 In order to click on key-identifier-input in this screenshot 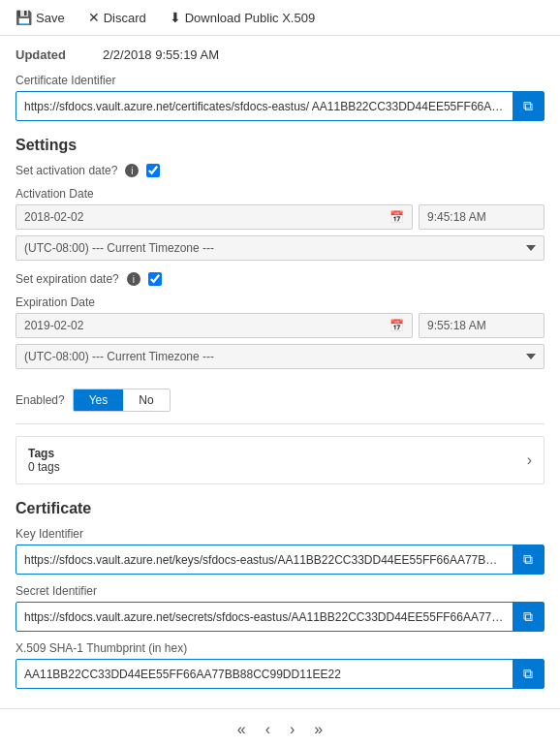, I will do `click(264, 560)`.